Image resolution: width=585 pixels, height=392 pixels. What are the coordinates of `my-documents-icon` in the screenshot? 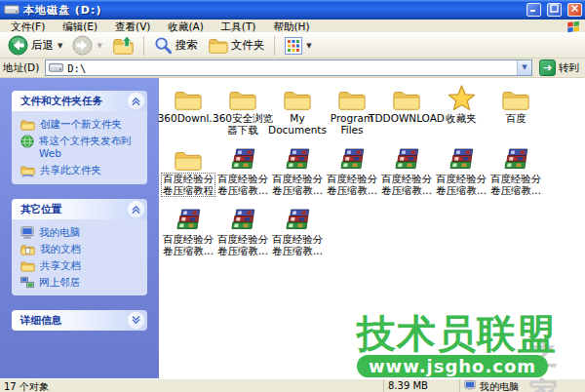 It's located at (27, 250).